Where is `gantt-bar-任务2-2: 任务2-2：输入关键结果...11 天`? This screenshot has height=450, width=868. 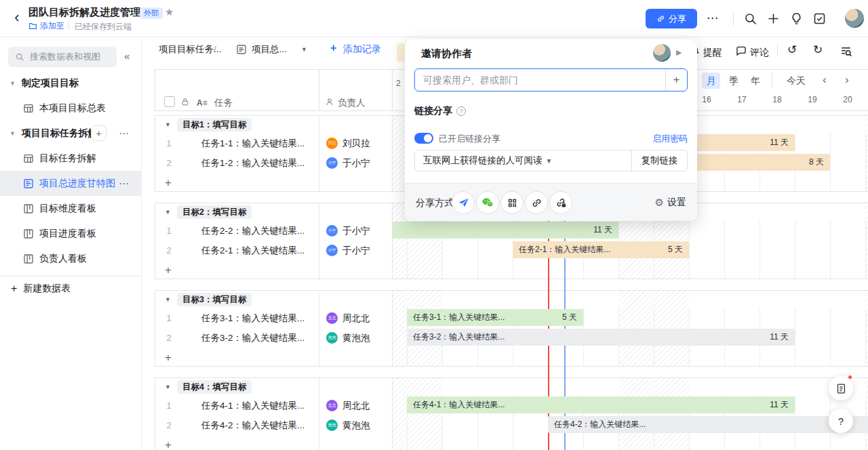
gantt-bar-任务2-2: 任务2-2：输入关键结果...11 天 is located at coordinates (505, 230).